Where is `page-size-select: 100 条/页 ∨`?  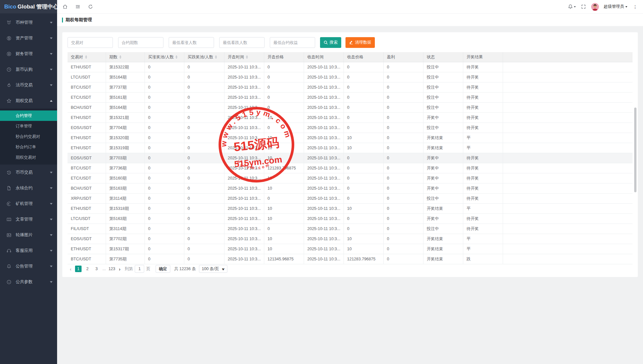
page-size-select: 100 条/页 ∨ is located at coordinates (213, 269).